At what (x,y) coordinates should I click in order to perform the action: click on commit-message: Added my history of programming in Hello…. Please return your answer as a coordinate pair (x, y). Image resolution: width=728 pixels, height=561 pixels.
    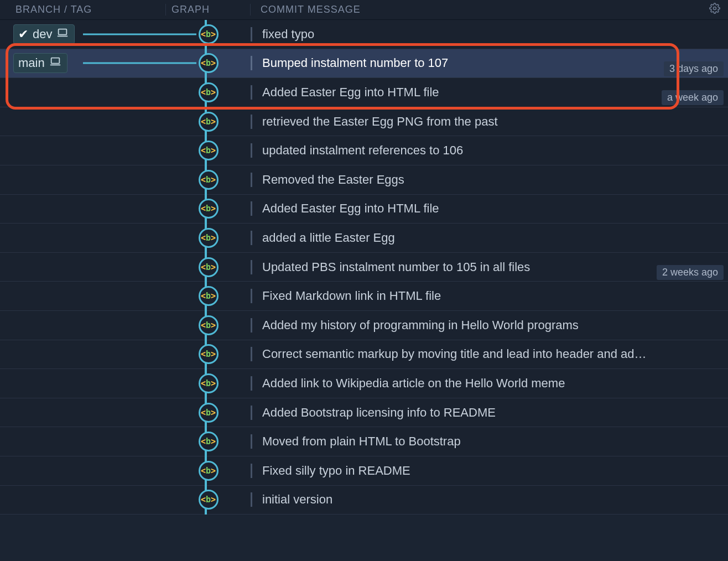
    Looking at the image, I should click on (489, 325).